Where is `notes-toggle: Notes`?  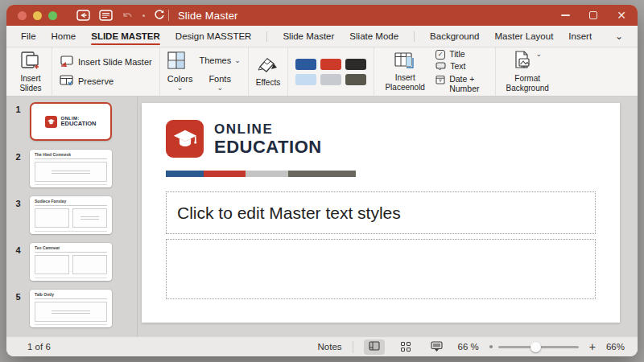
notes-toggle: Notes is located at coordinates (330, 347).